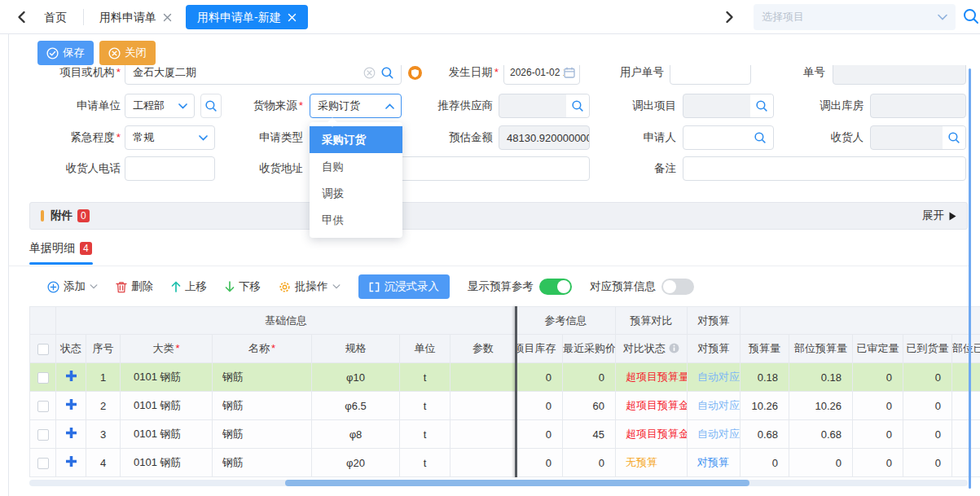  I want to click on out-warehouse-field, so click(918, 106).